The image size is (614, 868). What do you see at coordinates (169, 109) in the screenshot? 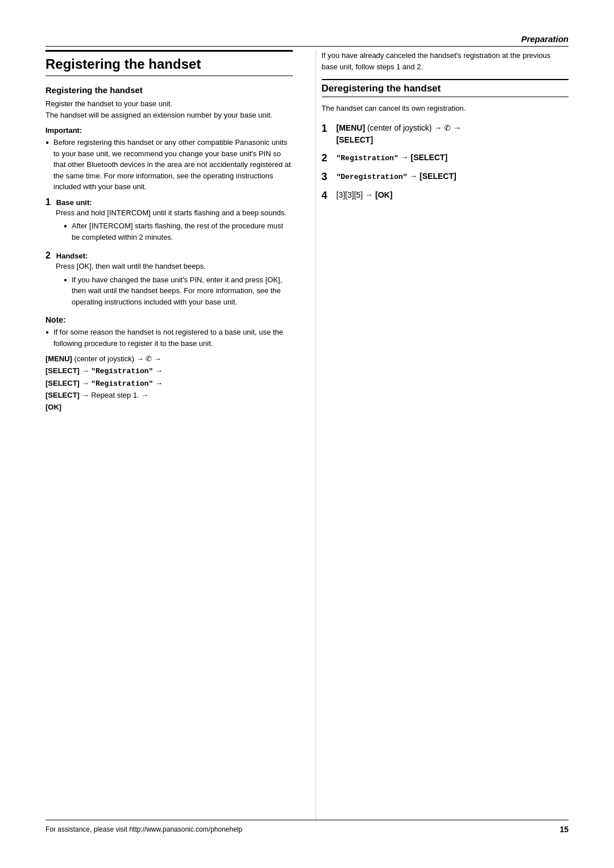
I see `intro-text: Register the handset to your base unit. …` at bounding box center [169, 109].